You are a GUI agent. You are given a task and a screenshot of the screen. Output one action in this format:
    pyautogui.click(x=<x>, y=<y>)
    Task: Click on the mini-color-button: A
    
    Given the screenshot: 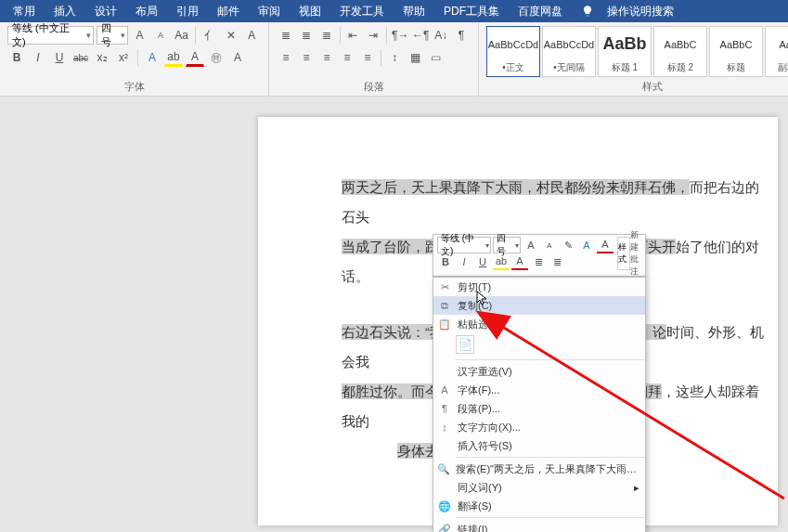 What is the action you would take?
    pyautogui.click(x=520, y=262)
    